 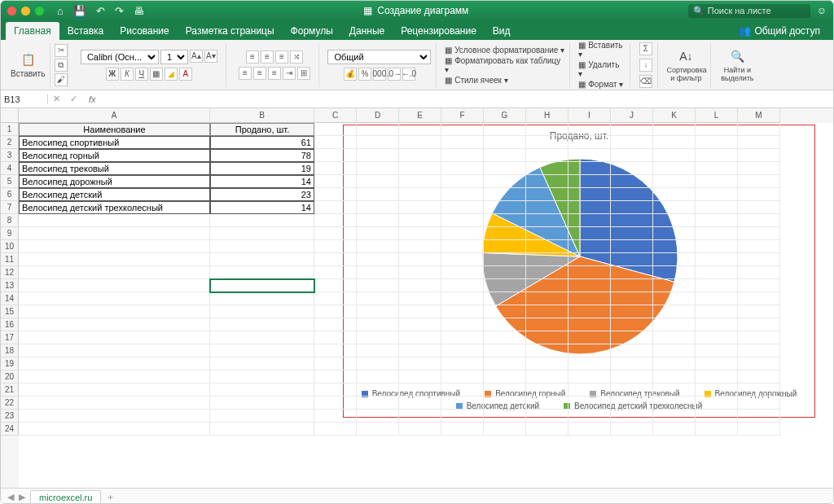 What do you see at coordinates (601, 85) in the screenshot?
I see `format-cells: ▦ Формат ▾` at bounding box center [601, 85].